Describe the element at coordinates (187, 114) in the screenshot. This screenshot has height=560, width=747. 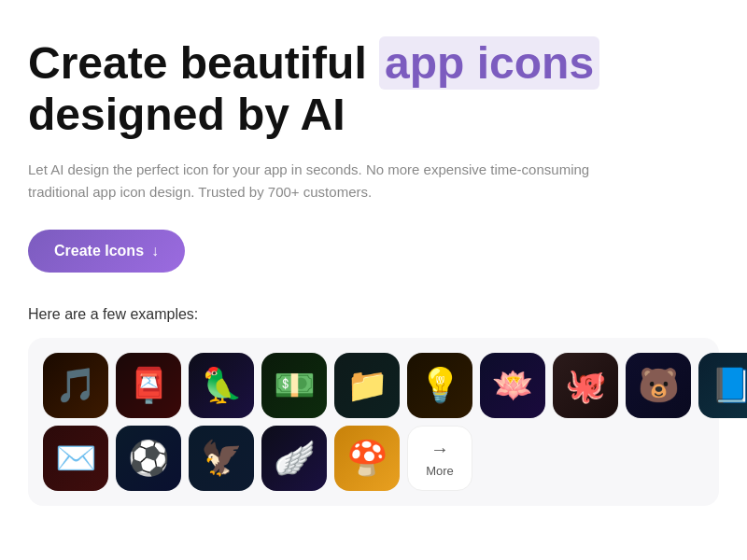
I see `hero-title-end: designed by AI` at that location.